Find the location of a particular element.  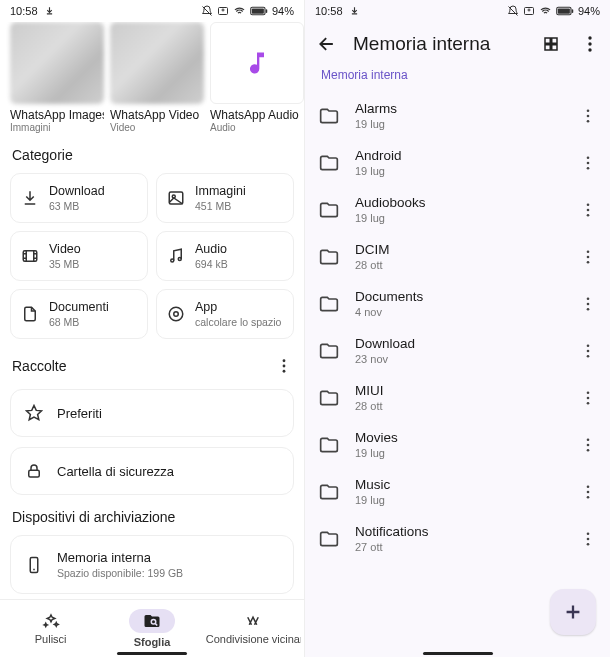

category-images: Immagini451 MB is located at coordinates (225, 198).